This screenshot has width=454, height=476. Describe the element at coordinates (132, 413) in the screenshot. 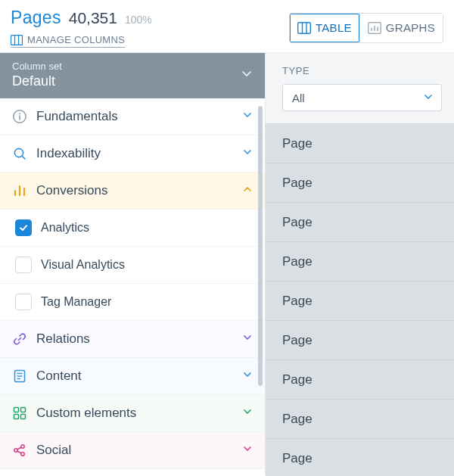

I see `category-custom-elements: Custom elements` at that location.